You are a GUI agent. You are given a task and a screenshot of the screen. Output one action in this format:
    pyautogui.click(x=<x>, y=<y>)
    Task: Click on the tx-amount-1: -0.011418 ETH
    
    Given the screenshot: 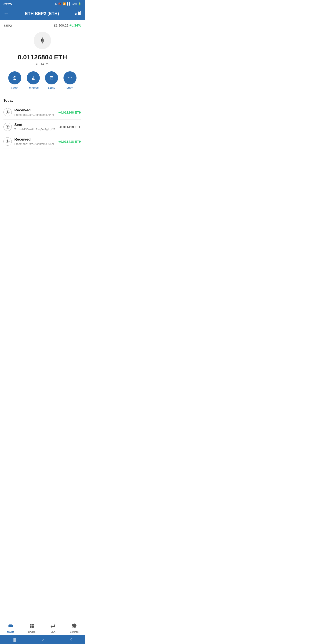 What is the action you would take?
    pyautogui.click(x=70, y=127)
    